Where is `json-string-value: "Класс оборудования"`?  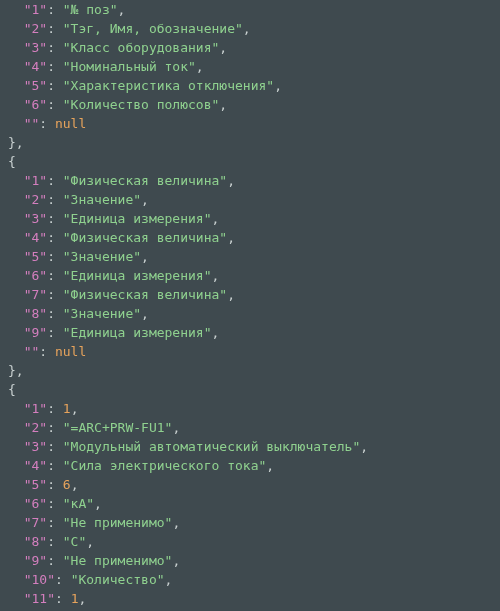 json-string-value: "Класс оборудования" is located at coordinates (142, 48).